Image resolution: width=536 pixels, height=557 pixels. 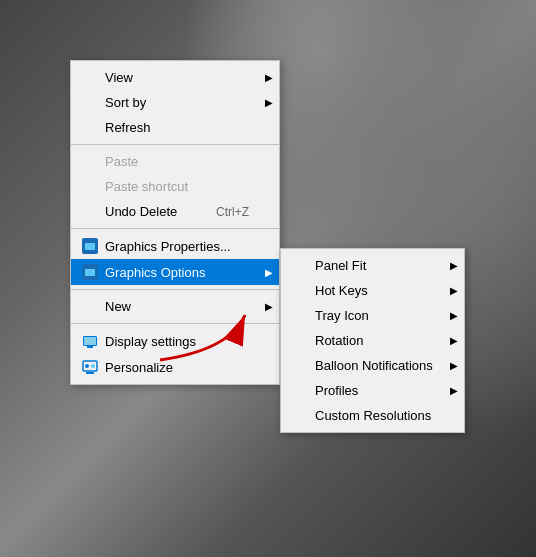 I want to click on intel-options-icon-inner, so click(x=90, y=272).